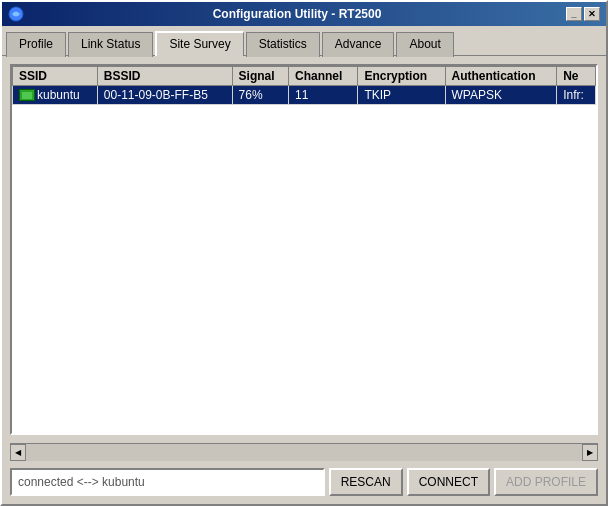 The image size is (608, 506). Describe the element at coordinates (546, 482) in the screenshot. I see `add-profile-button: ADD PROFILE` at that location.